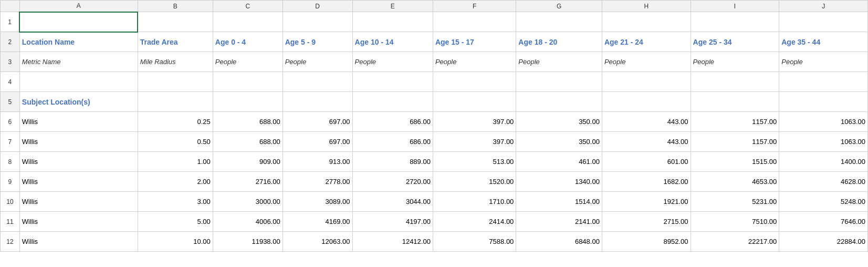 The width and height of the screenshot is (868, 267). Describe the element at coordinates (79, 142) in the screenshot. I see `cell-a7: Willis` at that location.